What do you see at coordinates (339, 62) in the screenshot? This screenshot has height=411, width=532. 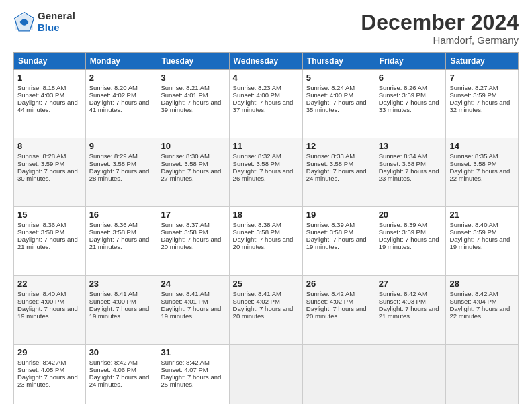 I see `header-thursday: Thursday` at bounding box center [339, 62].